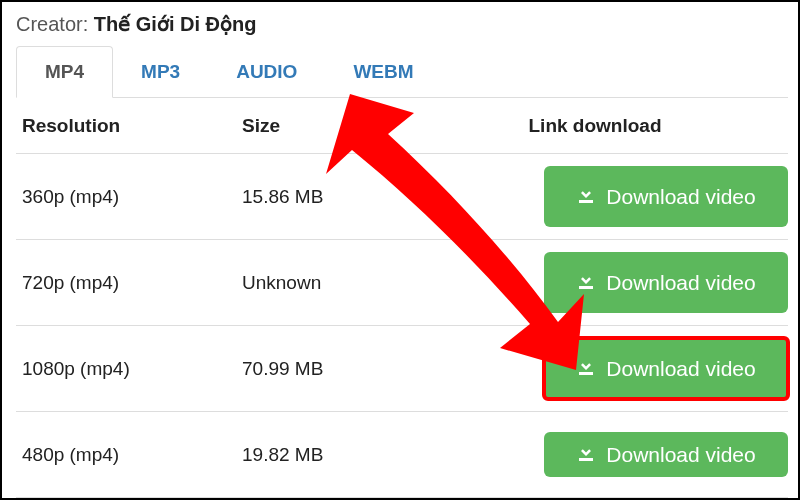 This screenshot has height=500, width=800. What do you see at coordinates (346, 455) in the screenshot?
I see `cell-size: 19.82 MB` at bounding box center [346, 455].